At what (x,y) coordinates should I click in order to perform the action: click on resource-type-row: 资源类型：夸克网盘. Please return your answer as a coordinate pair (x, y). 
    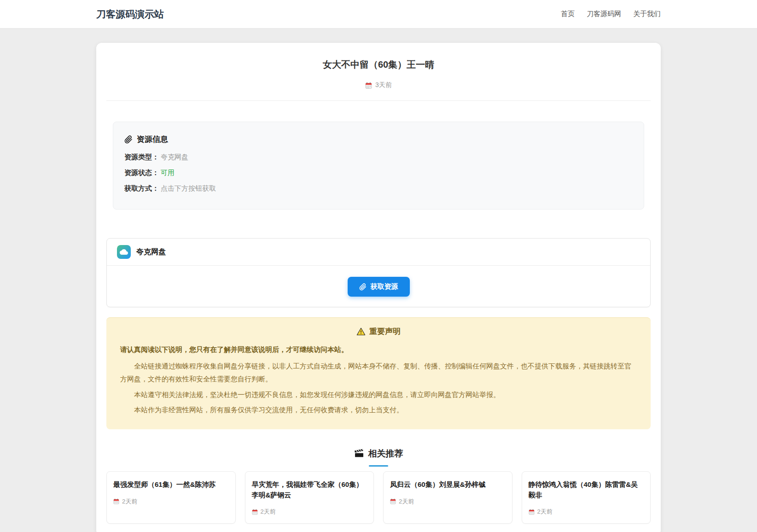
    Looking at the image, I should click on (378, 158).